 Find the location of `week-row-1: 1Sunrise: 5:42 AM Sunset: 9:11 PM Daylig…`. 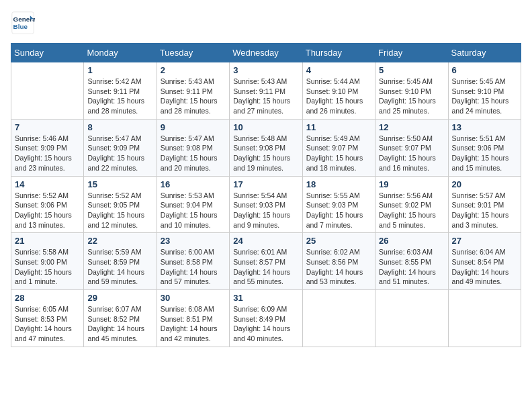

week-row-1: 1Sunrise: 5:42 AM Sunset: 9:11 PM Daylig… is located at coordinates (266, 91).